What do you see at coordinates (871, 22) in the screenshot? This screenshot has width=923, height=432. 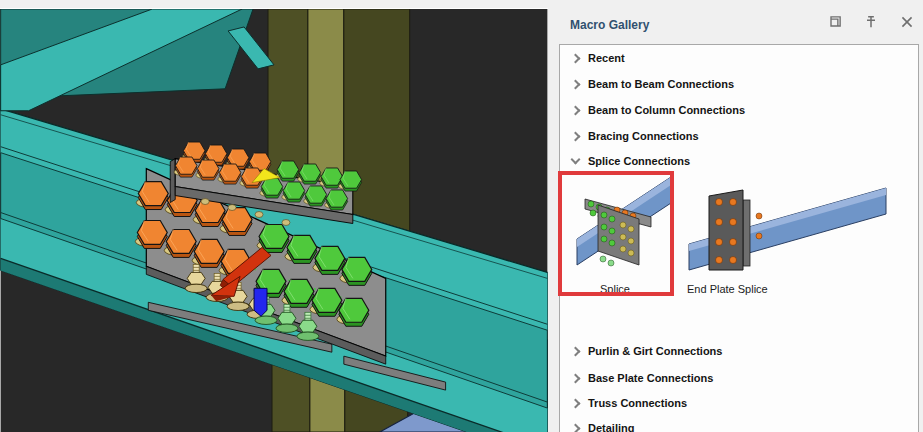 I see `pin-icon` at bounding box center [871, 22].